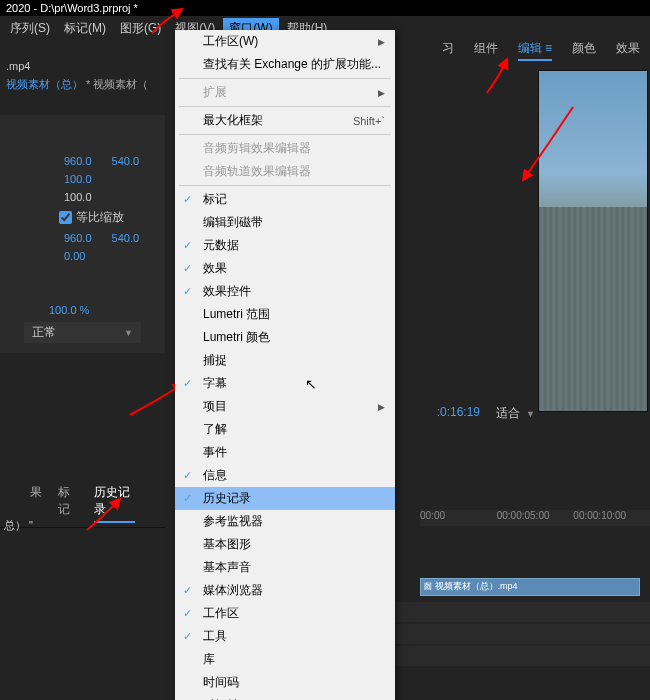 This screenshot has height=700, width=650. I want to click on workspace-tab: 编辑 ≡, so click(535, 50).